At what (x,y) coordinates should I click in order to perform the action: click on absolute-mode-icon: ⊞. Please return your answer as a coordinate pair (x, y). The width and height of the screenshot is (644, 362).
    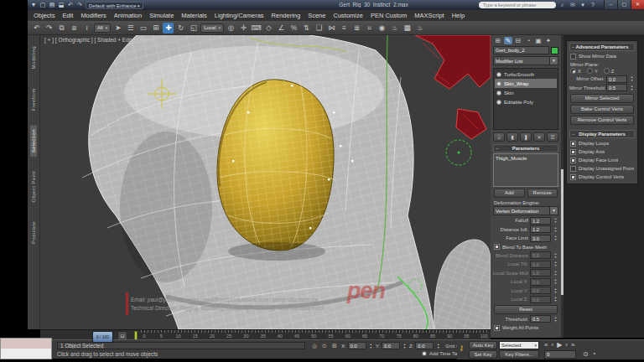
    Looking at the image, I should click on (335, 346).